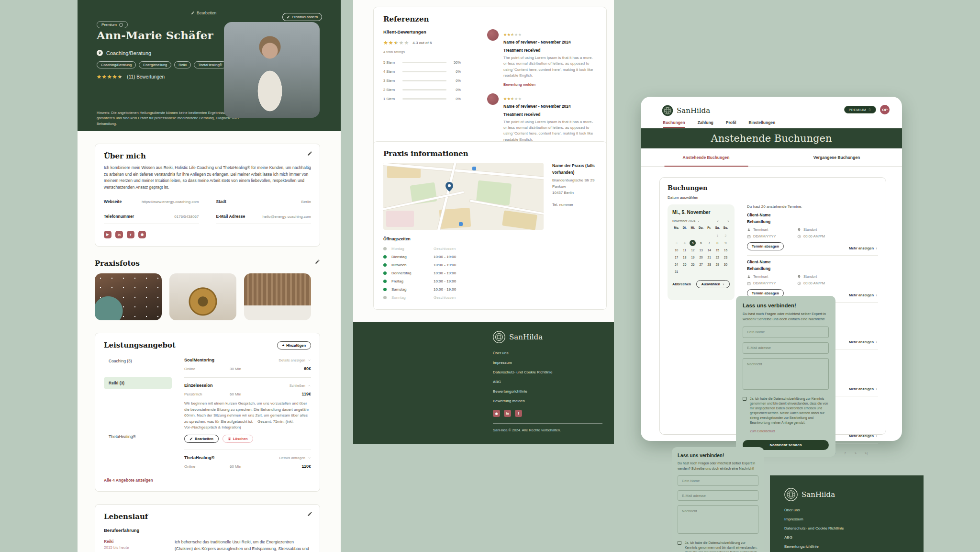 This screenshot has width=980, height=552. What do you see at coordinates (836, 157) in the screenshot?
I see `booking-tab: Vergangene Buchungen` at bounding box center [836, 157].